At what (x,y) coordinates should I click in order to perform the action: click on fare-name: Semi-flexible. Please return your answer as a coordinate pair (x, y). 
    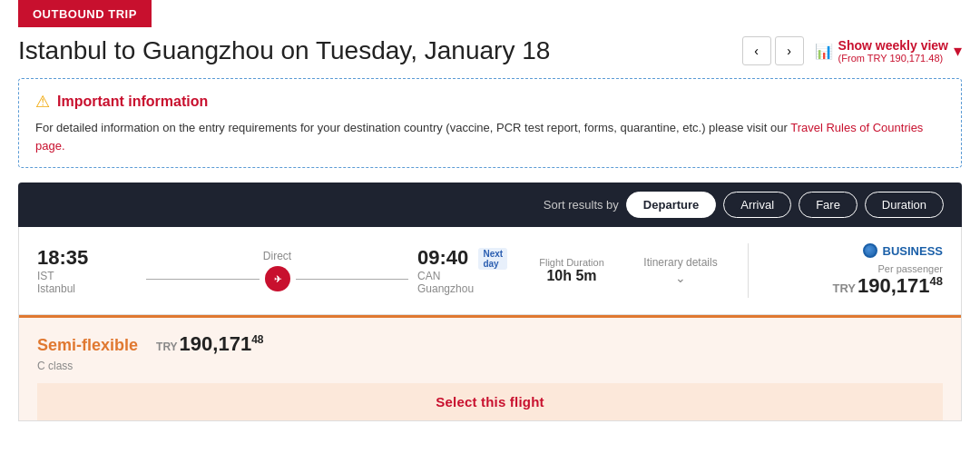
    Looking at the image, I should click on (87, 345).